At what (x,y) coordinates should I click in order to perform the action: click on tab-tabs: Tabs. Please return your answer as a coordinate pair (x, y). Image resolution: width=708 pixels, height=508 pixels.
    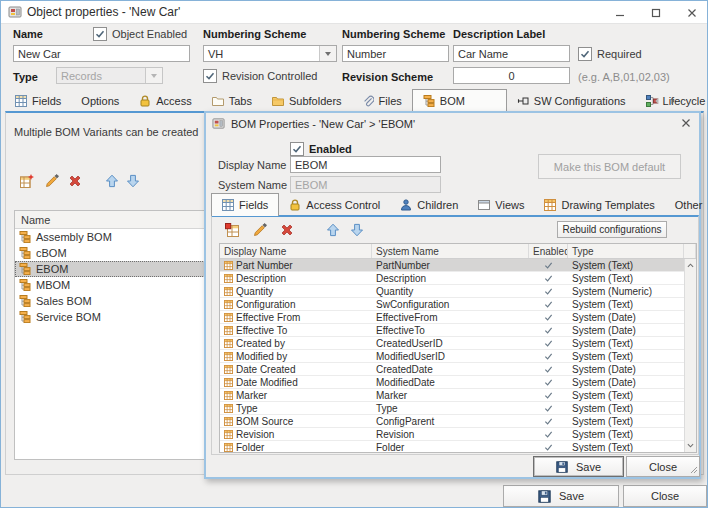
    Looking at the image, I should click on (232, 101).